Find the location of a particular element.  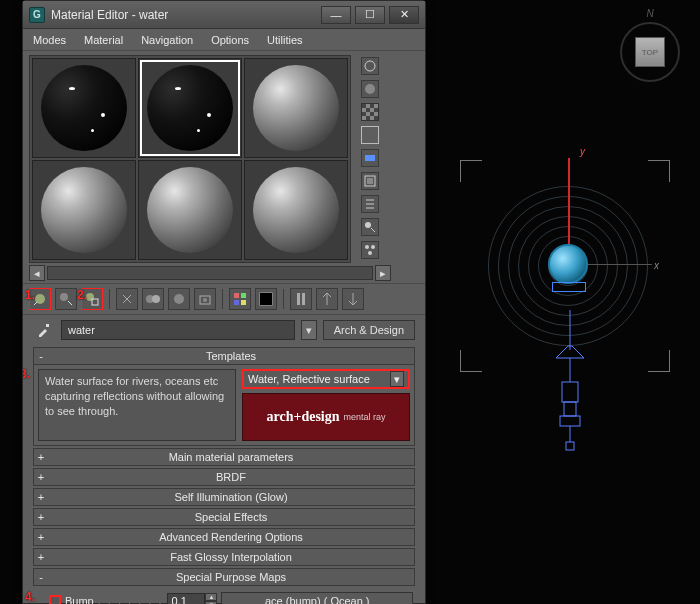

bump-amount-input is located at coordinates (186, 598).